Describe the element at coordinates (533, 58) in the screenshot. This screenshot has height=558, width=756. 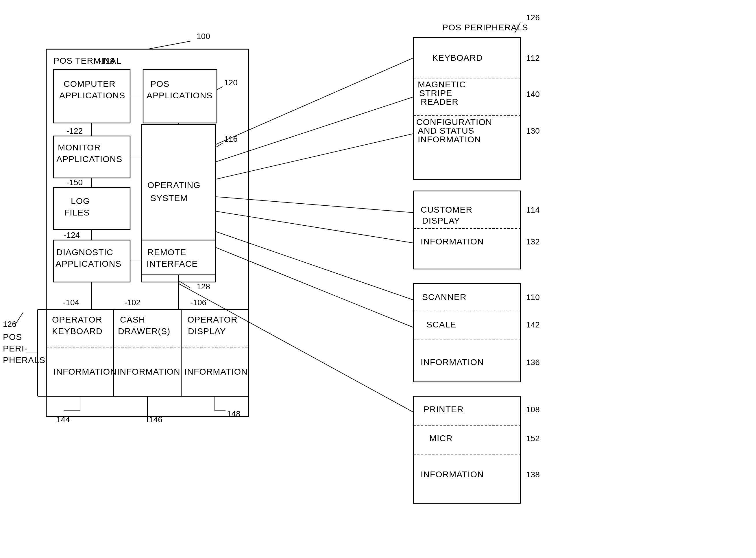
I see `ref-112: 112` at that location.